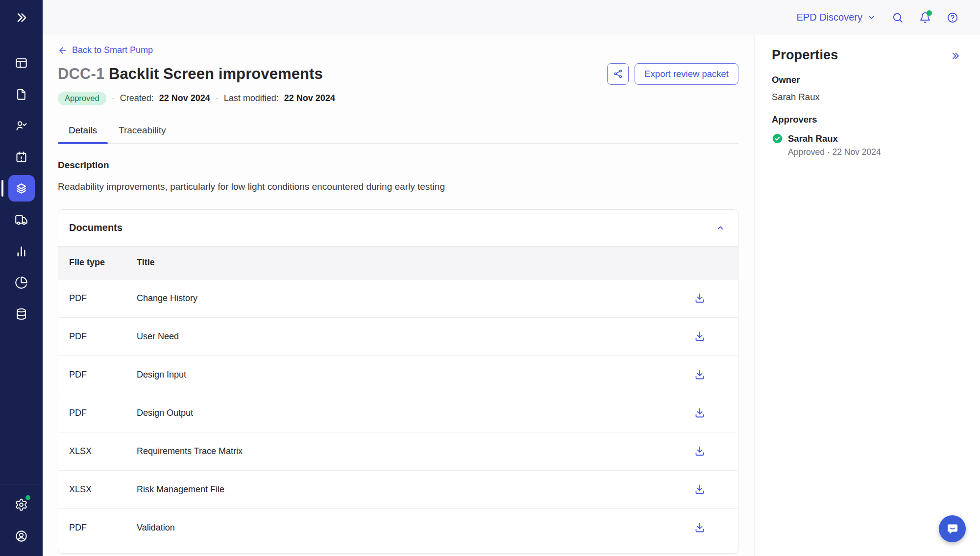  What do you see at coordinates (137, 98) in the screenshot?
I see `created-label: Created:` at bounding box center [137, 98].